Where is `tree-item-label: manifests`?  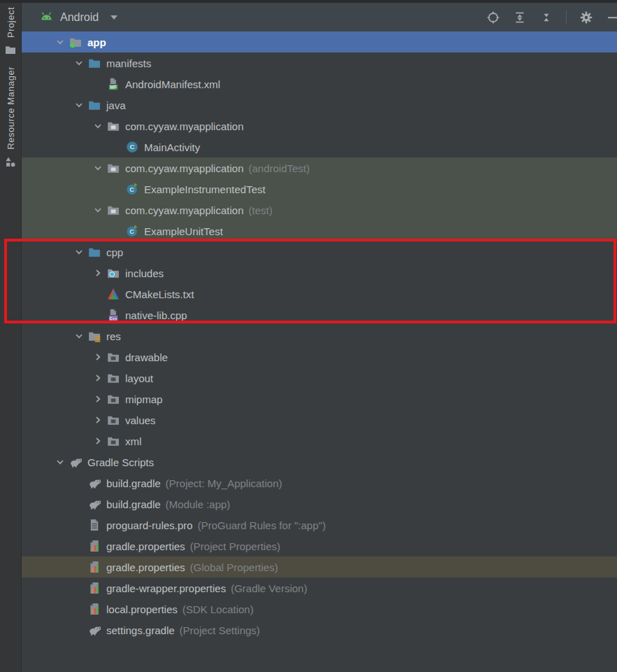
tree-item-label: manifests is located at coordinates (129, 63).